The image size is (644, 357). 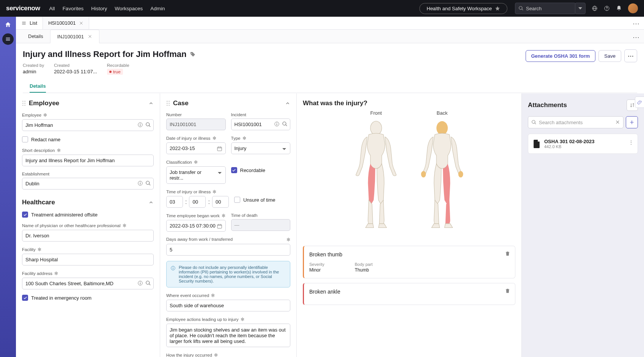 I want to click on page-title: Injury and Illness Report for Jim Hoffma…, so click(x=274, y=54).